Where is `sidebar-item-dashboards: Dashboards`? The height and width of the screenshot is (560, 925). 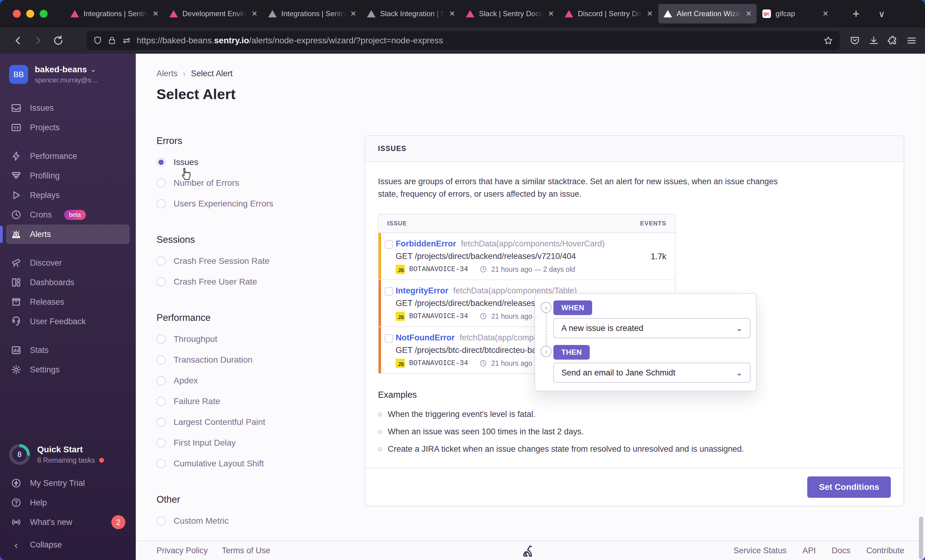 sidebar-item-dashboards: Dashboards is located at coordinates (68, 282).